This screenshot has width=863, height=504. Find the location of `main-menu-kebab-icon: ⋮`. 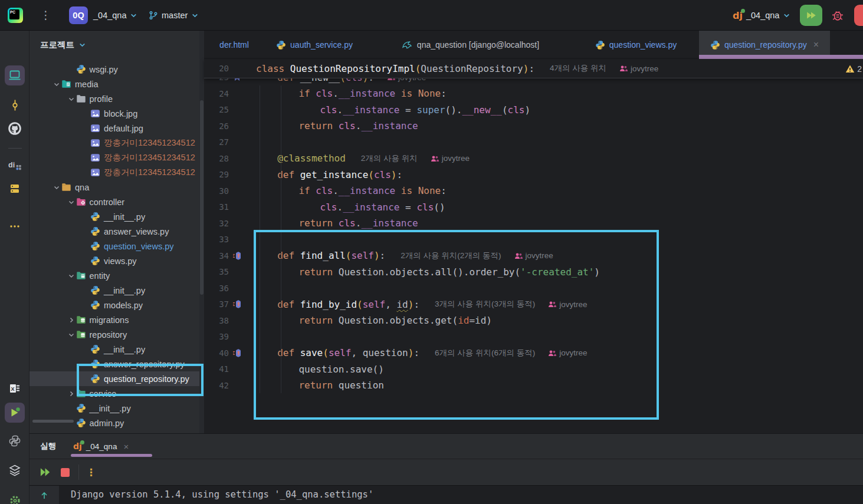

main-menu-kebab-icon: ⋮ is located at coordinates (46, 15).